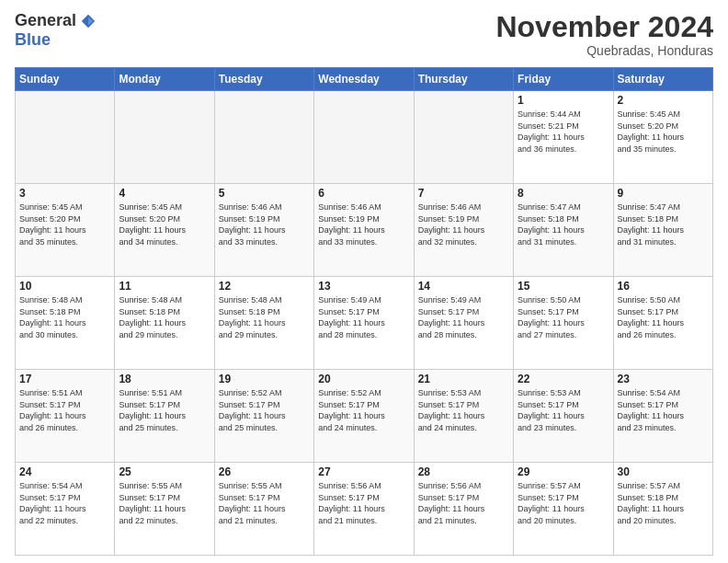 The height and width of the screenshot is (563, 728). What do you see at coordinates (463, 324) in the screenshot?
I see `calendar-cell: 14Sunrise: 5:49 AM Sunset: 5:17 PM Dayli…` at bounding box center [463, 324].